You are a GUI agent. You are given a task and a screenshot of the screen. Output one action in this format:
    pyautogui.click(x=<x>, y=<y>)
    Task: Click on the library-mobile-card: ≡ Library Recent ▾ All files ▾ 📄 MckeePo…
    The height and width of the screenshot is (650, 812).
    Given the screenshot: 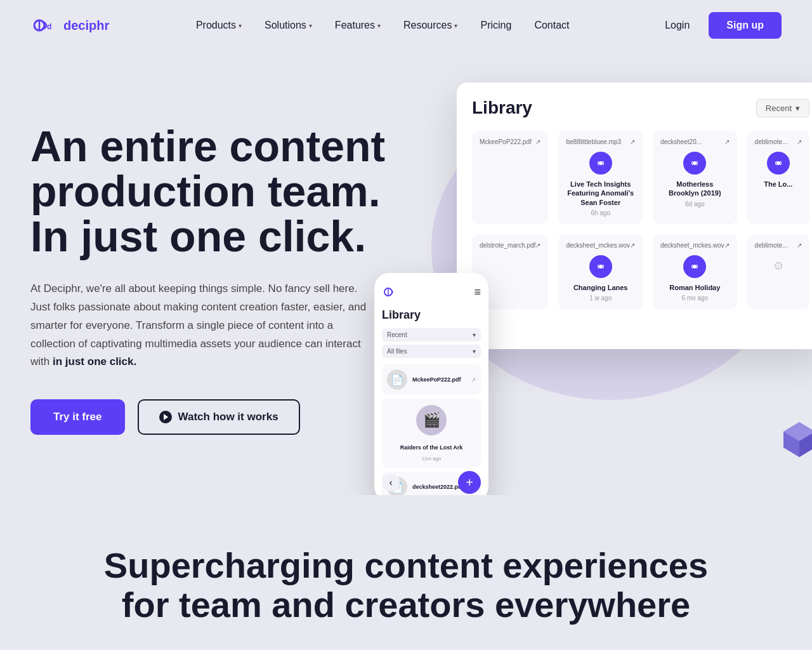 What is the action you would take?
    pyautogui.click(x=431, y=384)
    